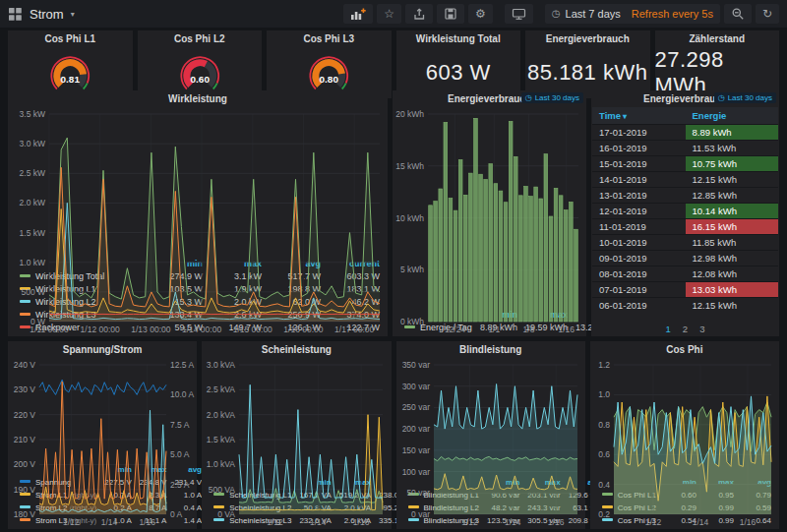 The image size is (787, 532). What do you see at coordinates (732, 180) in the screenshot?
I see `table-cell-energie: 12.15 kWh` at bounding box center [732, 180].